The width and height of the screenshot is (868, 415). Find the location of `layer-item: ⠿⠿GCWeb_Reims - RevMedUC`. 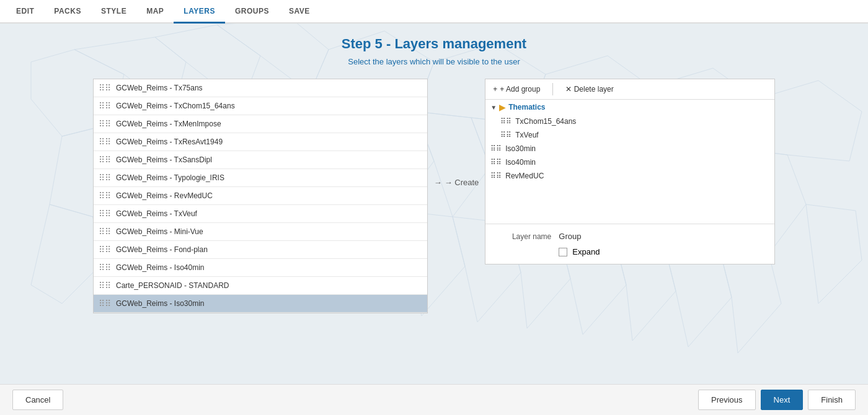

layer-item: ⠿⠿GCWeb_Reims - RevMedUC is located at coordinates (260, 196).